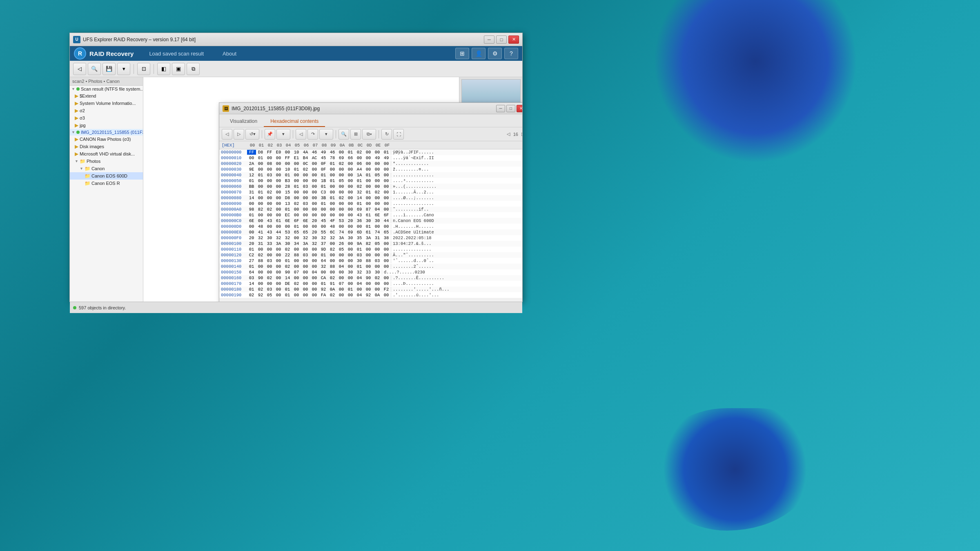  What do you see at coordinates (371, 255) in the screenshot?
I see `table-row: 00000120C2020000228803000100000003000000…` at bounding box center [371, 255].